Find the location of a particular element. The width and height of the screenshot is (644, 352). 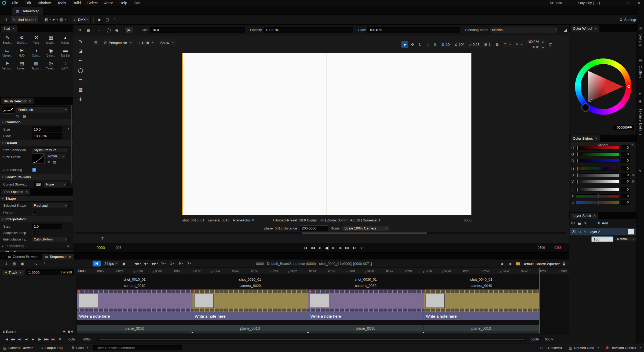

stamp-circle-icon: ◯ is located at coordinates (109, 30).